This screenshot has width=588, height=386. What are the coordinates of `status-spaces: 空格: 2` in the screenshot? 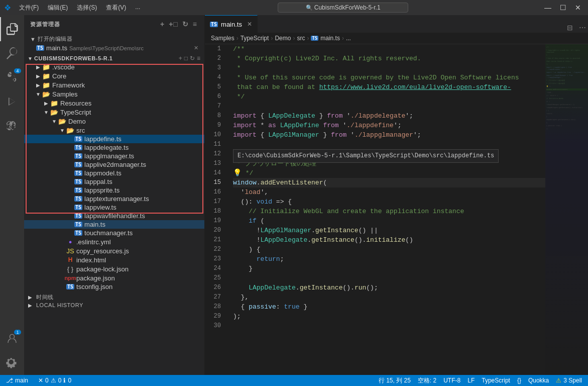 It's located at (427, 381).